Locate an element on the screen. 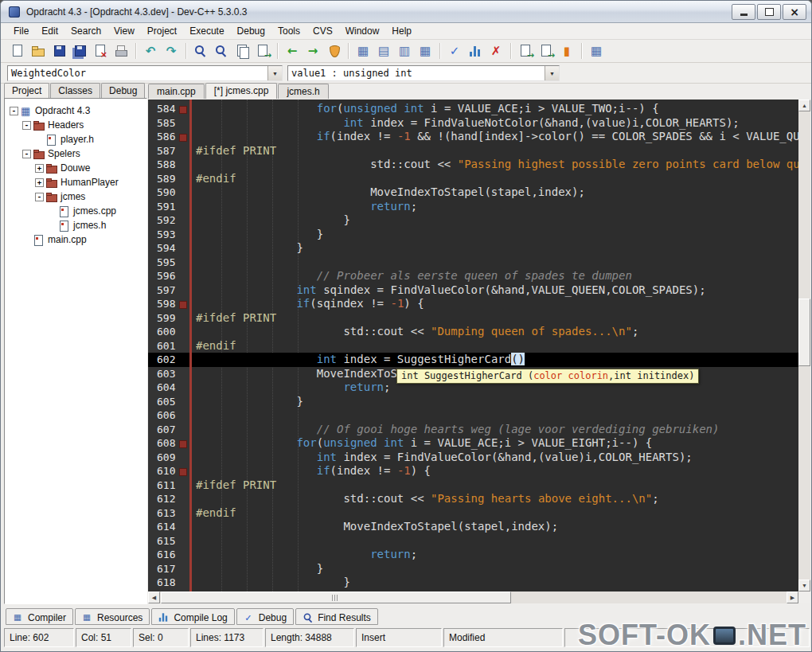 Image resolution: width=812 pixels, height=652 pixels. panel-tab-debug: Debug is located at coordinates (123, 91).